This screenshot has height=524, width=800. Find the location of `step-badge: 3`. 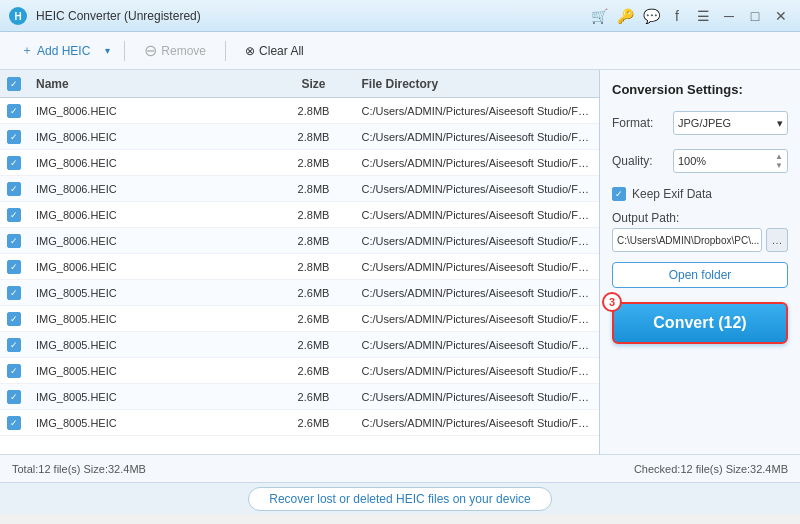

step-badge: 3 is located at coordinates (612, 302).